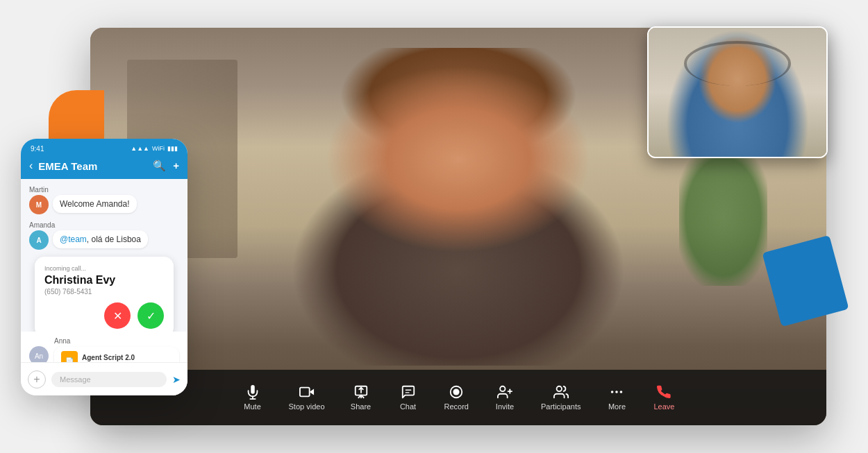  Describe the element at coordinates (505, 398) in the screenshot. I see `invite-button: Invite` at that location.